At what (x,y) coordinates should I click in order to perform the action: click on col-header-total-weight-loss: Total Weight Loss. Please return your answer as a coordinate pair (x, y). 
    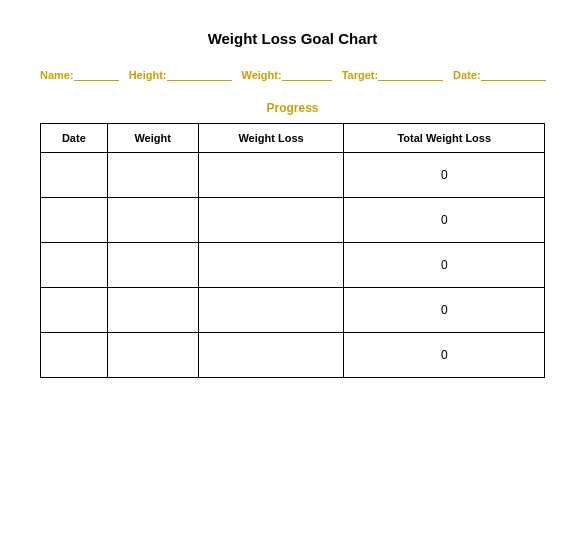
    Looking at the image, I should click on (444, 138).